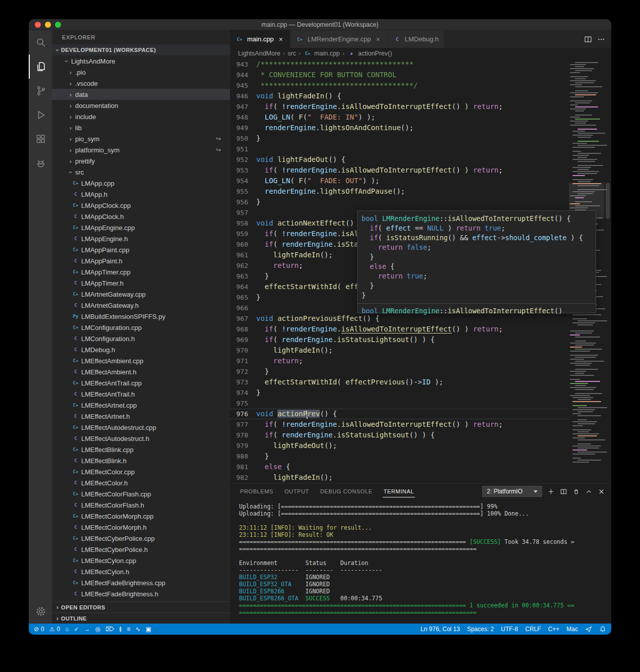 The image size is (640, 672). What do you see at coordinates (259, 53) in the screenshot?
I see `breadcrumb-item: LightsAndMore` at bounding box center [259, 53].